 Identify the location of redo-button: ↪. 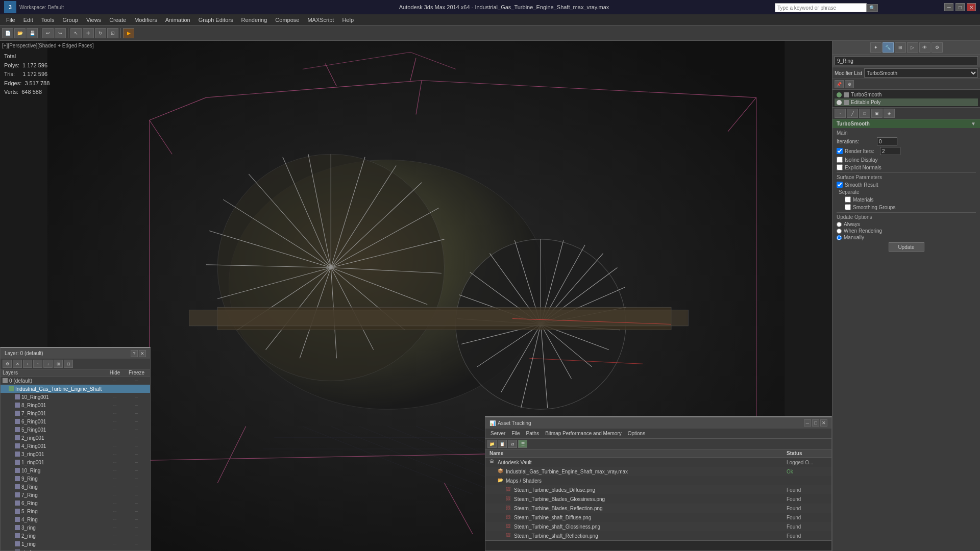
(60, 33).